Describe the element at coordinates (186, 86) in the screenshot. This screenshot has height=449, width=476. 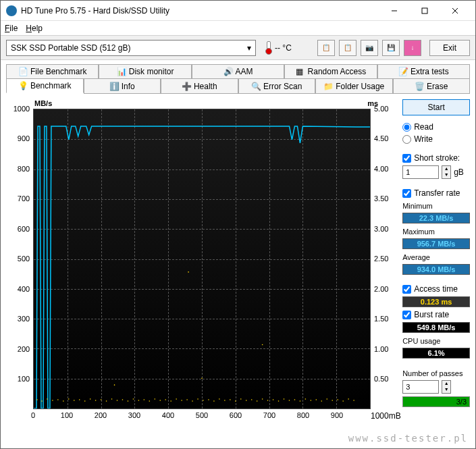
I see `health-icon: ➕` at that location.